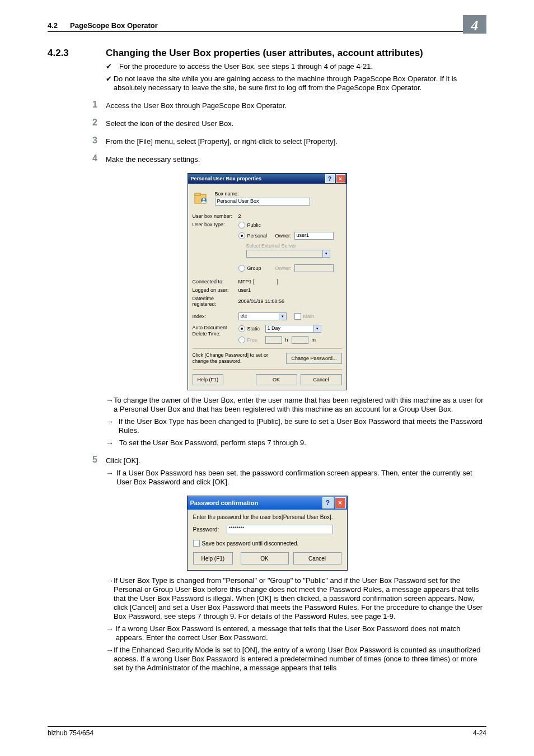  What do you see at coordinates (99, 159) in the screenshot?
I see `step-number: 4` at bounding box center [99, 159].